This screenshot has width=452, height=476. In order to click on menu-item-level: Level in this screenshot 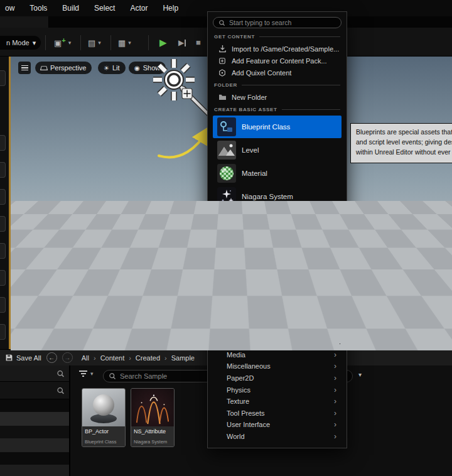, I will do `click(277, 150)`.